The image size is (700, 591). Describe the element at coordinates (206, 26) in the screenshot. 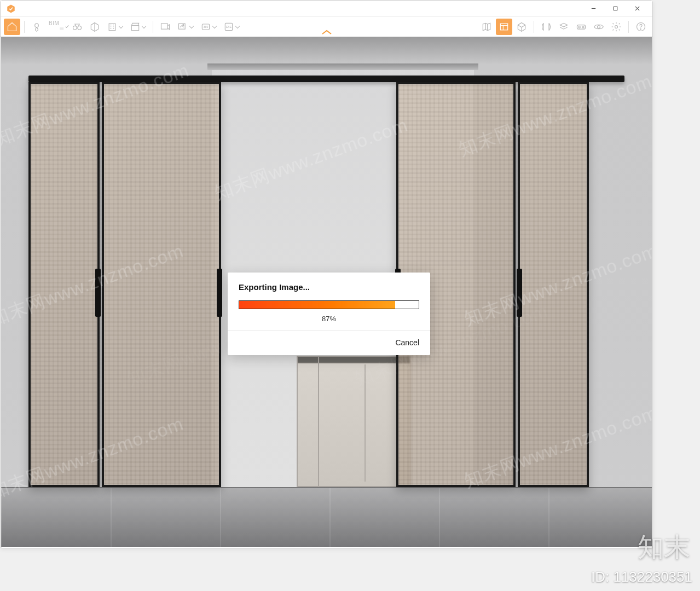

I see `svg-text: 360` at that location.